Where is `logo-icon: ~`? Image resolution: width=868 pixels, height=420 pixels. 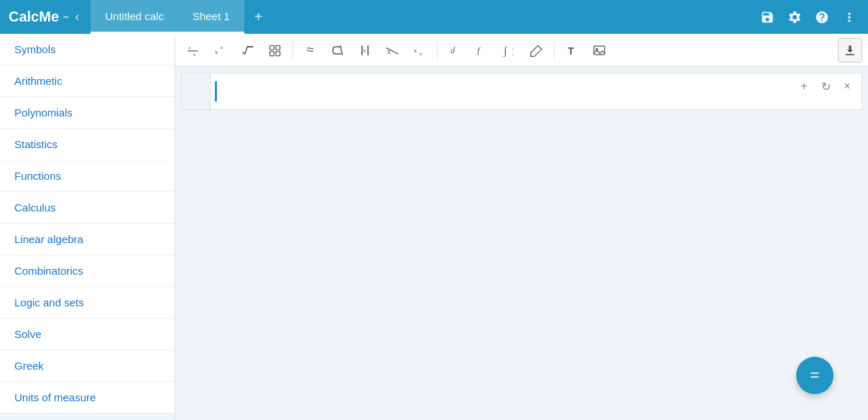
logo-icon: ~ is located at coordinates (66, 17).